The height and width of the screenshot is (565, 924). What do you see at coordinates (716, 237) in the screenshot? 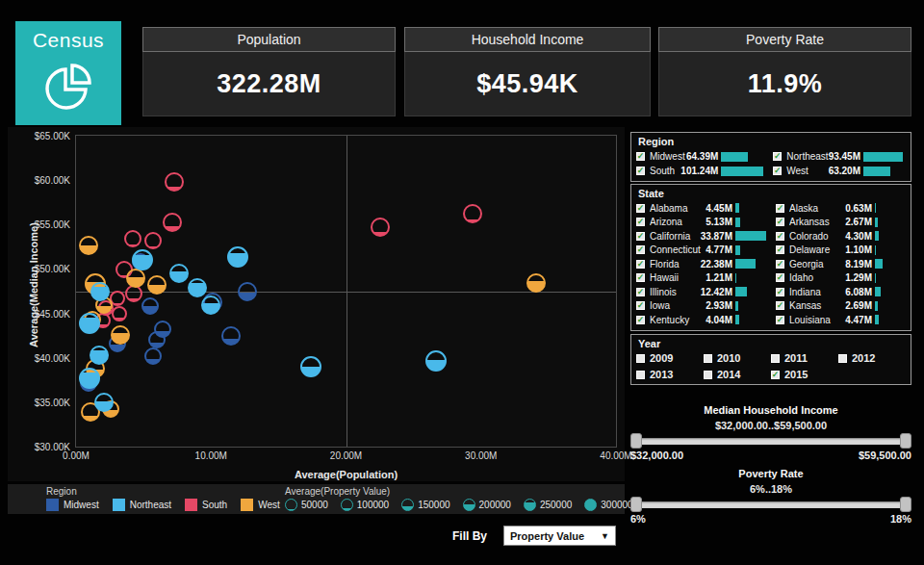
I see `filter-value: 33.87M` at bounding box center [716, 237].